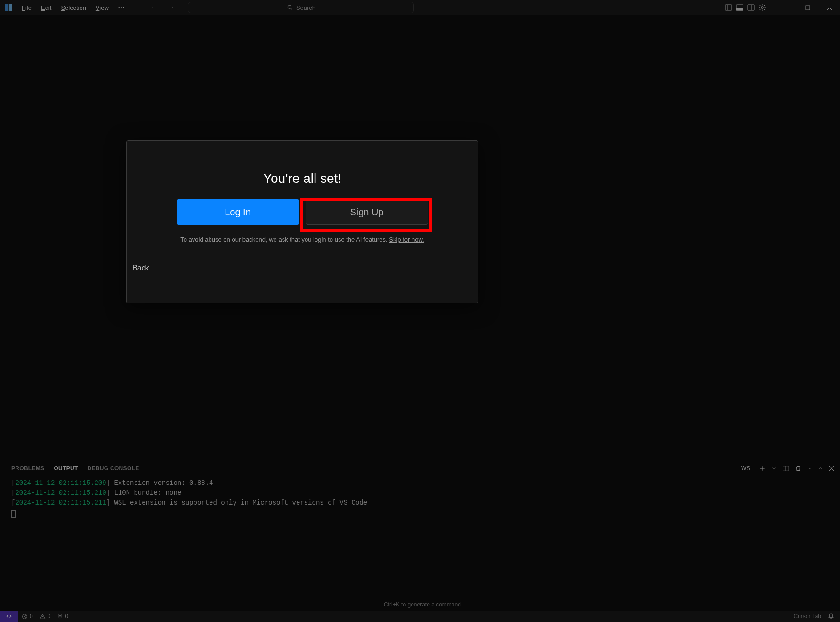  I want to click on layout-sidebar-left-icon, so click(728, 8).